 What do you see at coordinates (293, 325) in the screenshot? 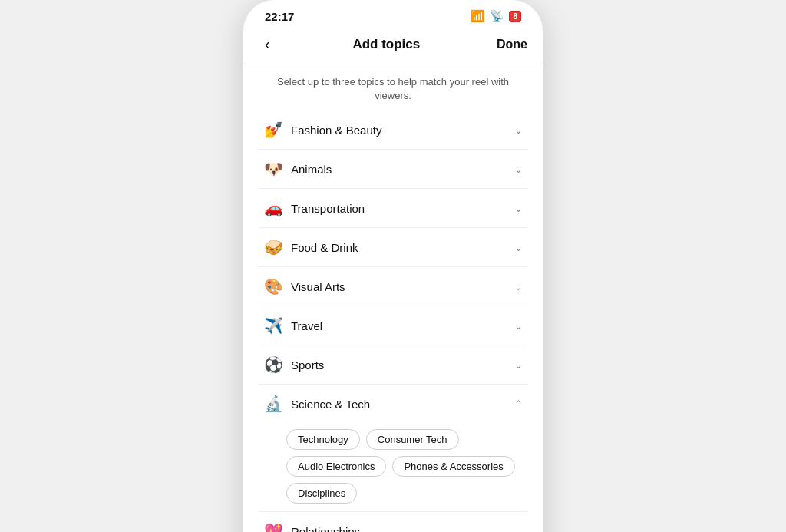
I see `topic-left: ✈️ Travel` at bounding box center [293, 325].